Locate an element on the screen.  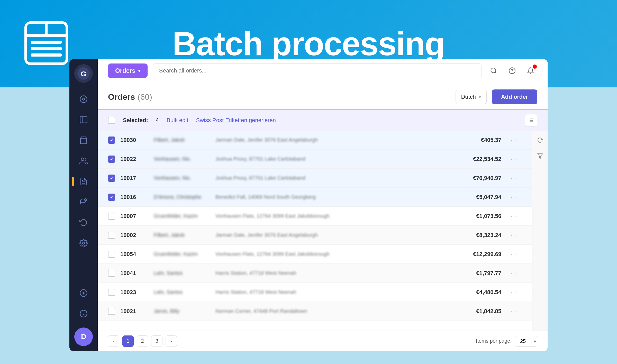
notification-icon-btn is located at coordinates (531, 71).